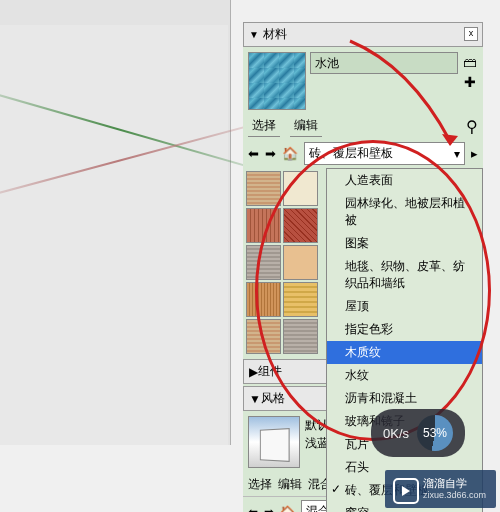 The height and width of the screenshot is (512, 500). I want to click on category-menu-item: 地毯、织物、皮革、纺织品和墙纸, so click(404, 275).